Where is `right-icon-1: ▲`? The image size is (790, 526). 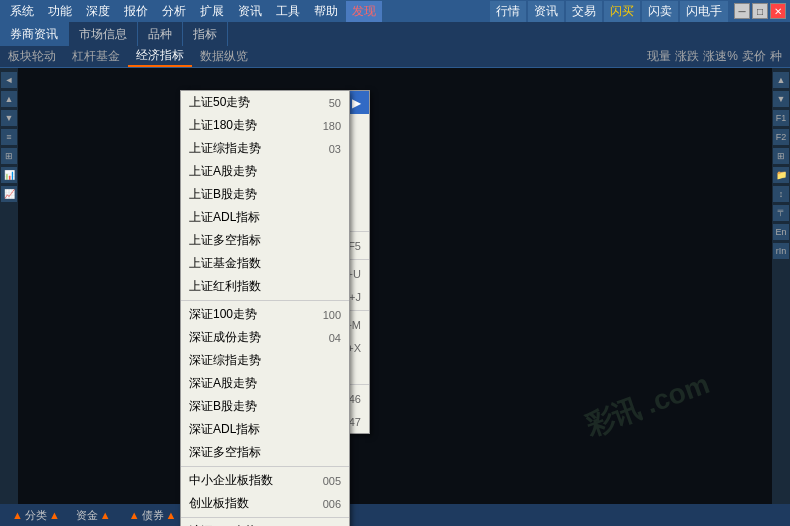
right-icon-1: ▲ is located at coordinates (781, 80).